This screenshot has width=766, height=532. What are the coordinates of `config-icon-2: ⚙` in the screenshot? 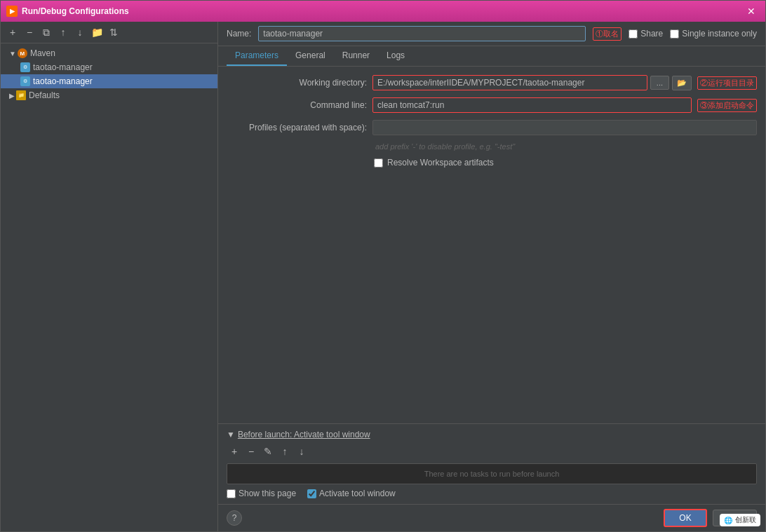 It's located at (25, 81).